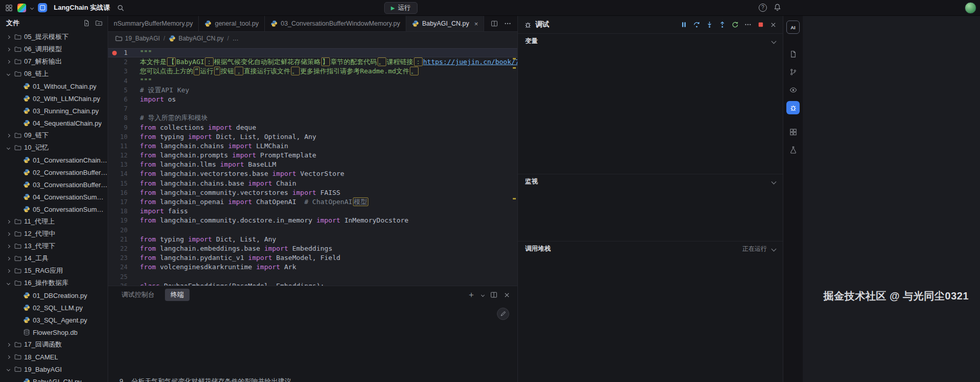 Image resolution: width=980 pixels, height=382 pixels. I want to click on editor-tab: BabyAGI_CN.py×, so click(445, 24).